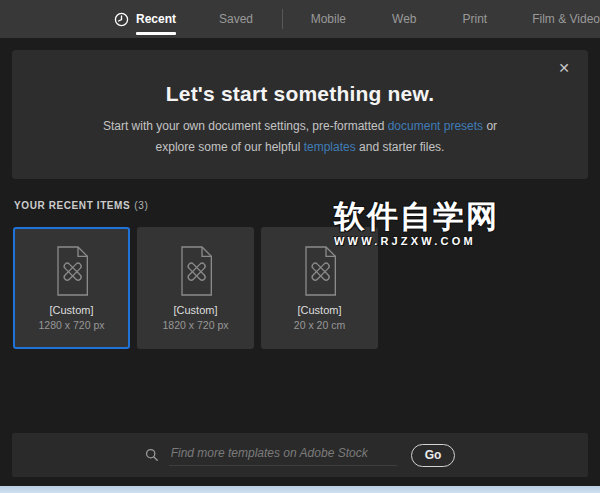  I want to click on subtitle-text-3: and starter files., so click(400, 147).